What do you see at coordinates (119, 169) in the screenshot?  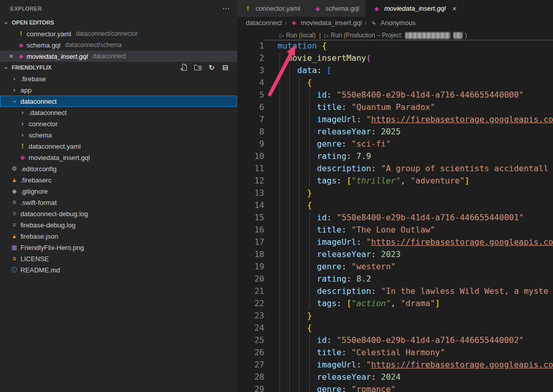 I see `tree-item-.editorconfig: ⚙.editorconfig` at bounding box center [119, 169].